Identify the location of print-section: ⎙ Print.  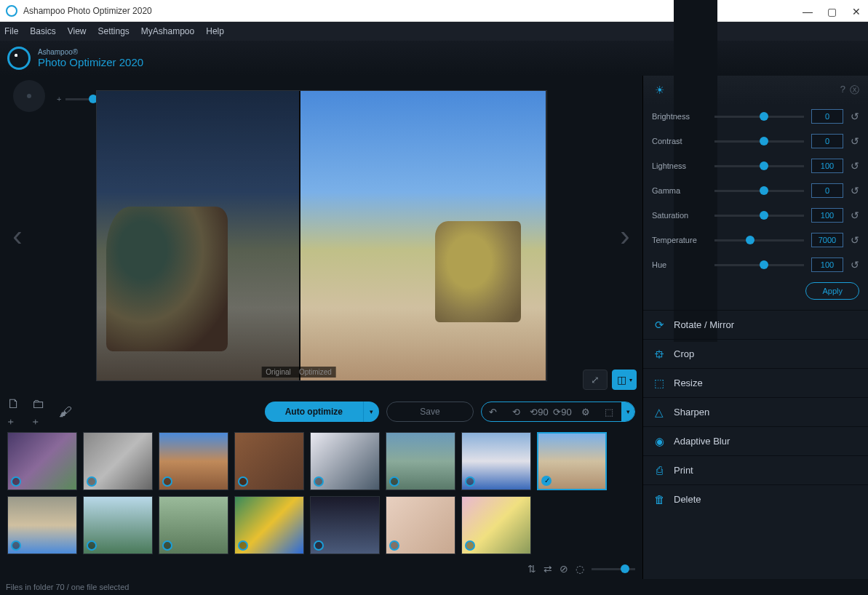
(755, 470).